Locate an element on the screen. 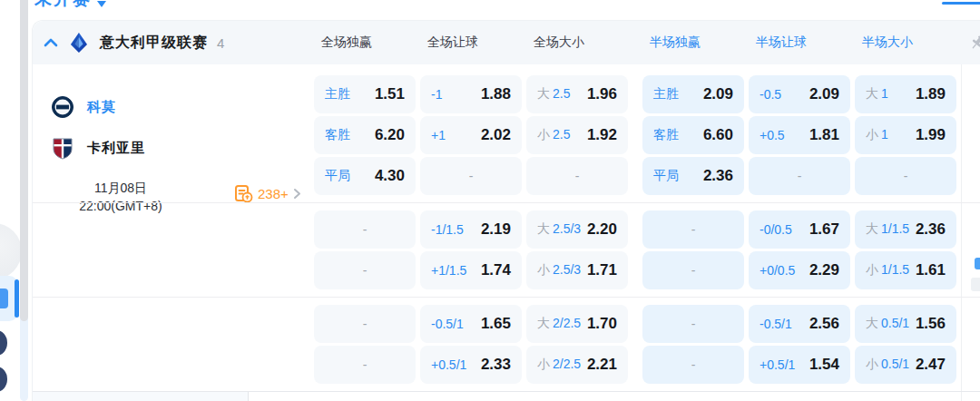 This screenshot has width=980, height=401. odds-cell: 大2.5/32.20 is located at coordinates (577, 230).